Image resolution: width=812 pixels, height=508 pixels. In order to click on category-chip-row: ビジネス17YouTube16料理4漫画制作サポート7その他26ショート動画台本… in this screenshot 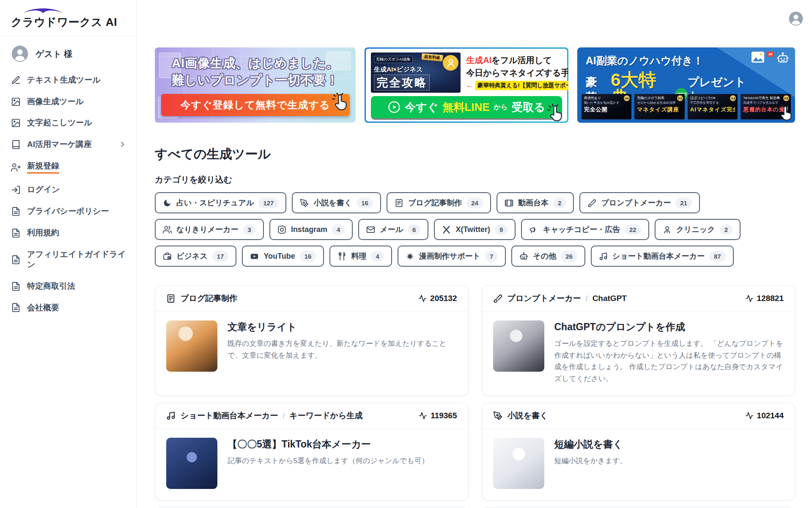, I will do `click(475, 256)`.